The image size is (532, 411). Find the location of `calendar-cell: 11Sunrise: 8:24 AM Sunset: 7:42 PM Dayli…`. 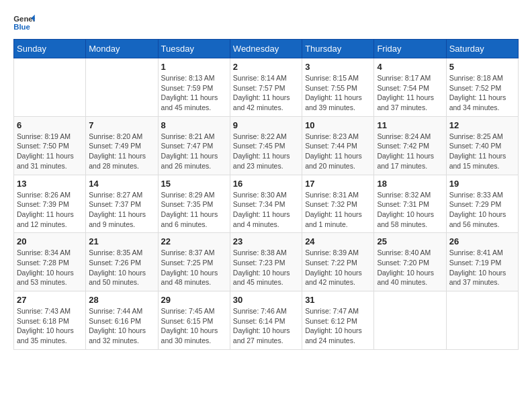

calendar-cell: 11Sunrise: 8:24 AM Sunset: 7:42 PM Dayli… is located at coordinates (410, 145).